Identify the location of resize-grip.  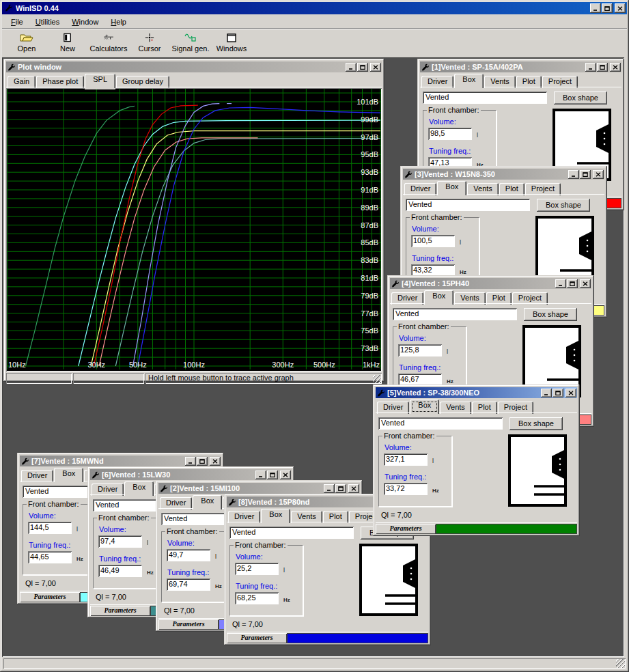
(620, 664).